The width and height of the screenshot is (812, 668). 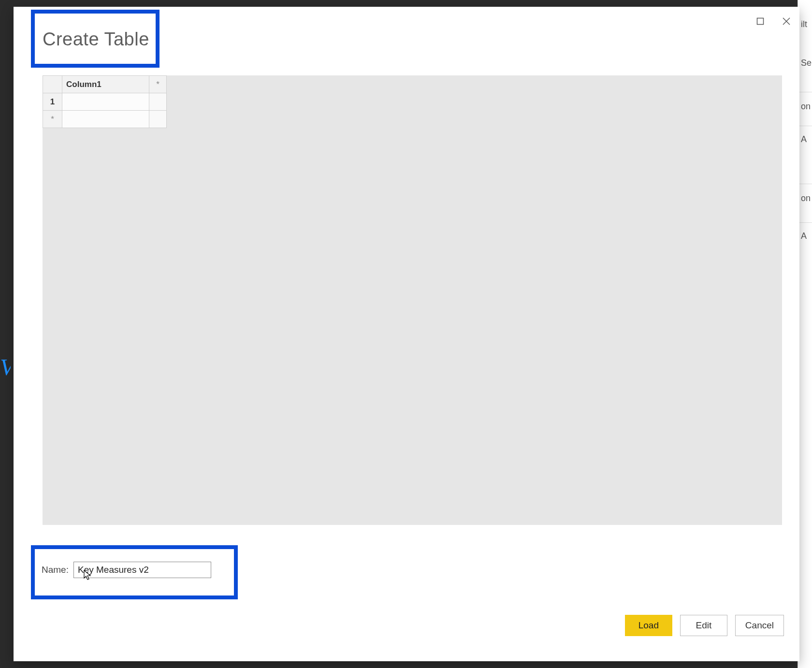 I want to click on grid-add-column: *, so click(x=158, y=85).